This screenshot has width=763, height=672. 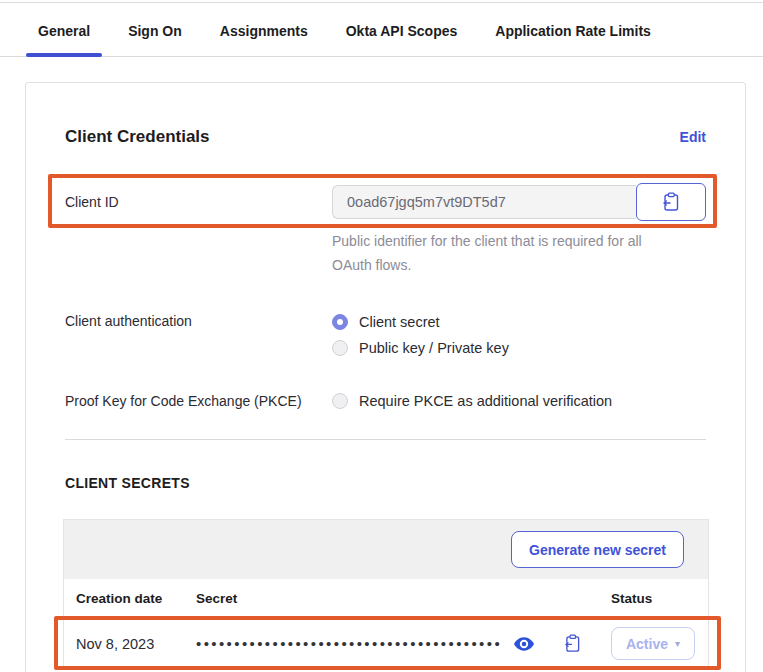 What do you see at coordinates (198, 320) in the screenshot?
I see `client-authentication-label: Client authentication` at bounding box center [198, 320].